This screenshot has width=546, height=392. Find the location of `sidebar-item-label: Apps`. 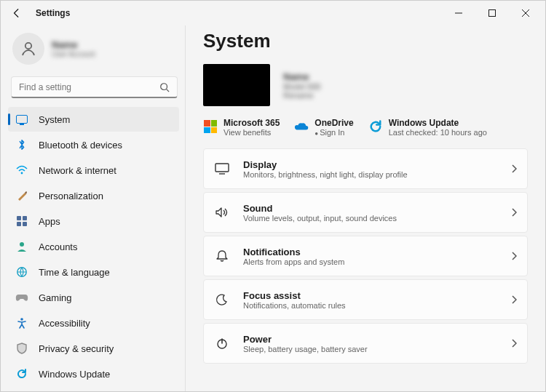

sidebar-item-label: Apps is located at coordinates (50, 221).